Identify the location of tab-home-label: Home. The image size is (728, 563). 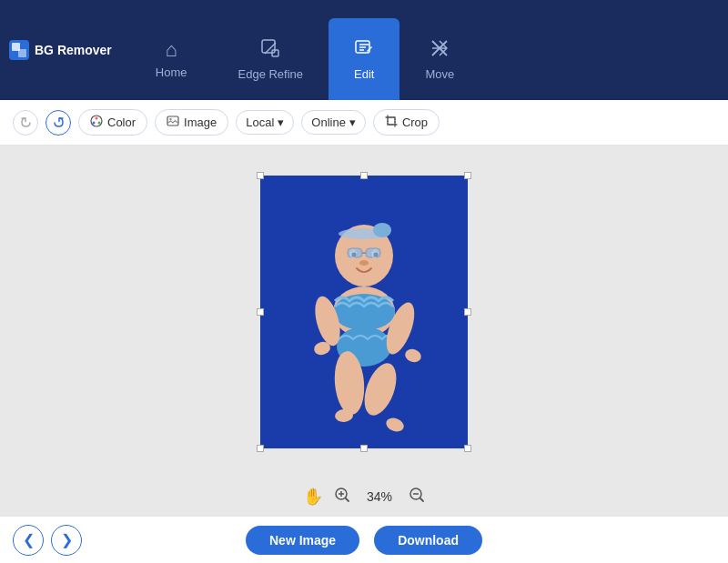
(171, 73).